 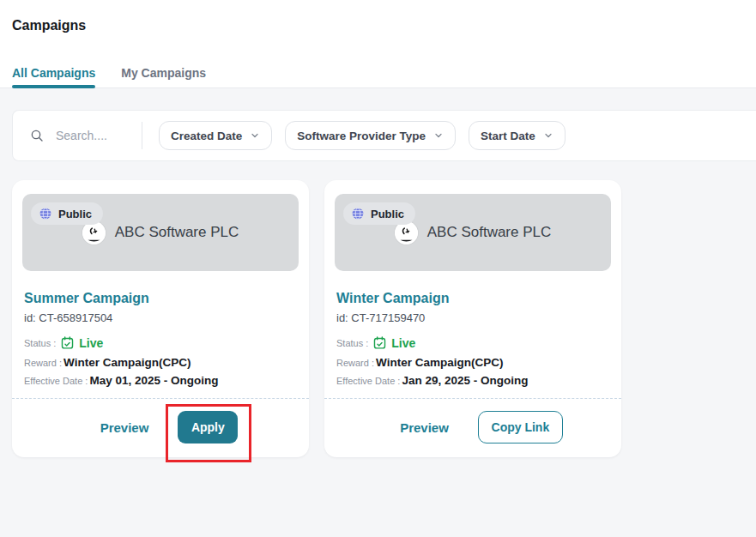 What do you see at coordinates (53, 87) in the screenshot?
I see `active-tab-underline` at bounding box center [53, 87].